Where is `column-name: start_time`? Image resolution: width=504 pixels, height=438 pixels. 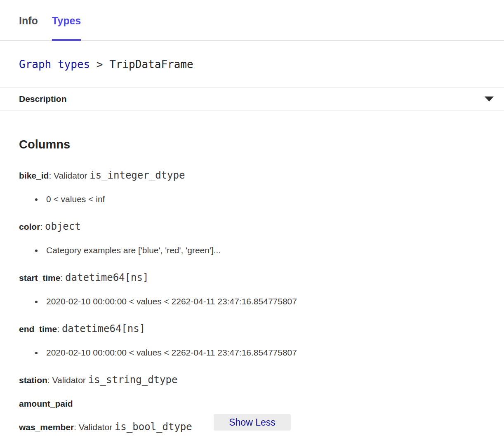
column-name: start_time is located at coordinates (40, 278).